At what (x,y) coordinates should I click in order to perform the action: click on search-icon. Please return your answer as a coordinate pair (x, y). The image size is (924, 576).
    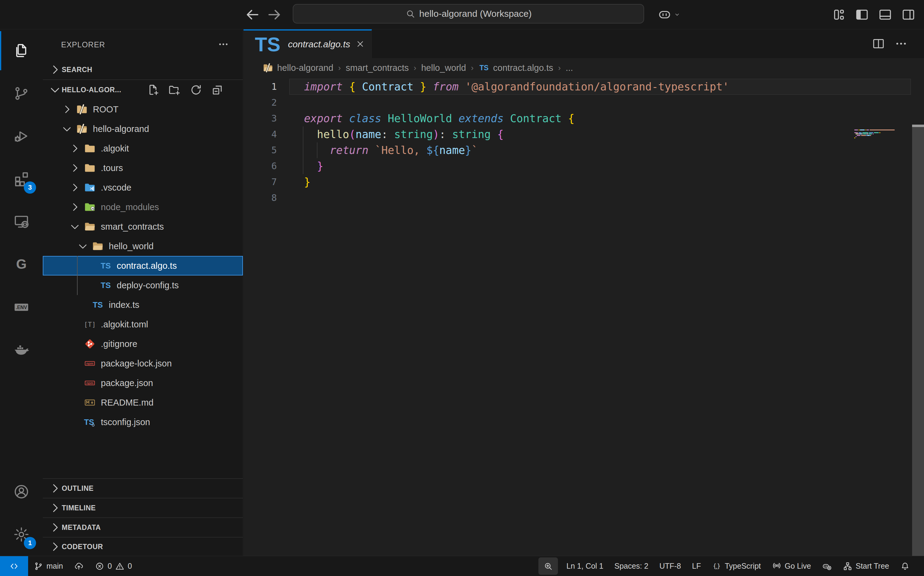
    Looking at the image, I should click on (410, 14).